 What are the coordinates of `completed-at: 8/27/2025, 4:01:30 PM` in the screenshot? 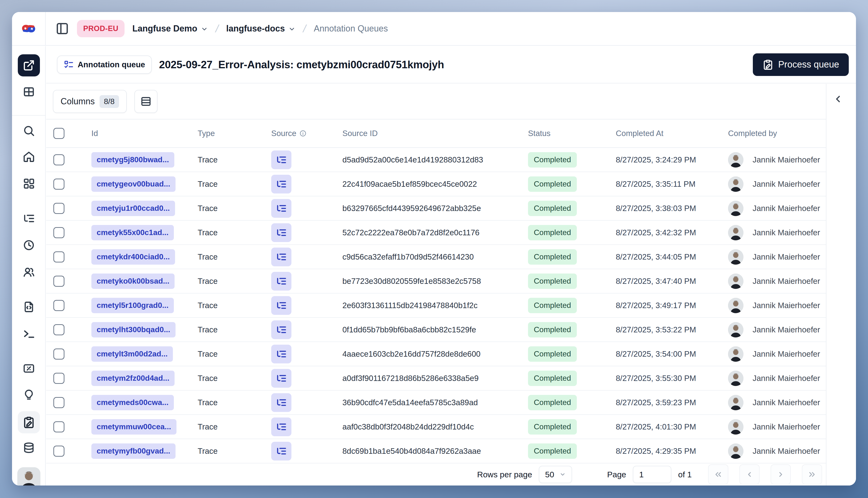 It's located at (656, 427).